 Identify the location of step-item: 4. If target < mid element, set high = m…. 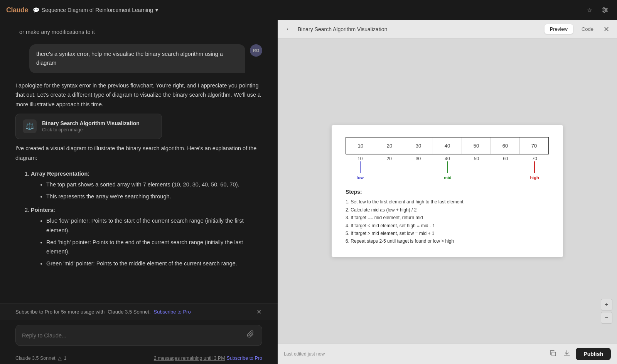
(447, 226).